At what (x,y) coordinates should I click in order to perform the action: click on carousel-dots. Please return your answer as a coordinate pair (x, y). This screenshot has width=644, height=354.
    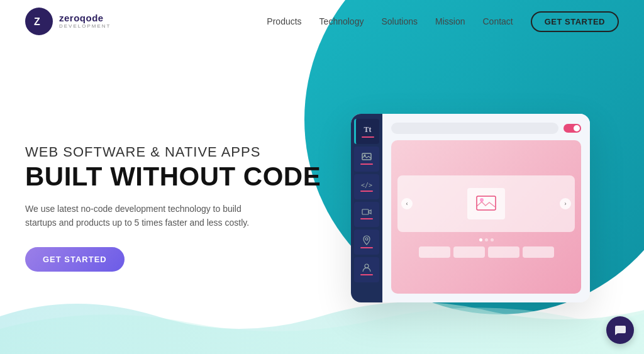
    Looking at the image, I should click on (487, 240).